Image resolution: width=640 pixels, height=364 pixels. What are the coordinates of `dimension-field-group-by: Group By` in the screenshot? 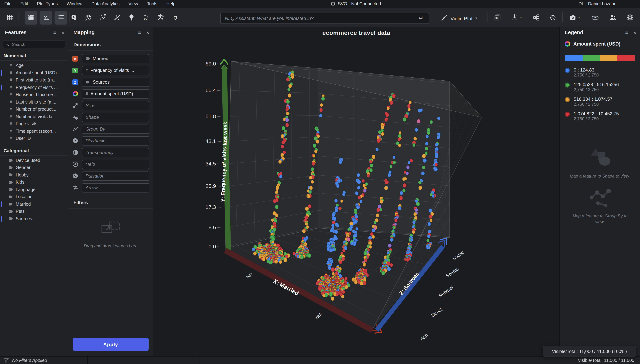 It's located at (116, 129).